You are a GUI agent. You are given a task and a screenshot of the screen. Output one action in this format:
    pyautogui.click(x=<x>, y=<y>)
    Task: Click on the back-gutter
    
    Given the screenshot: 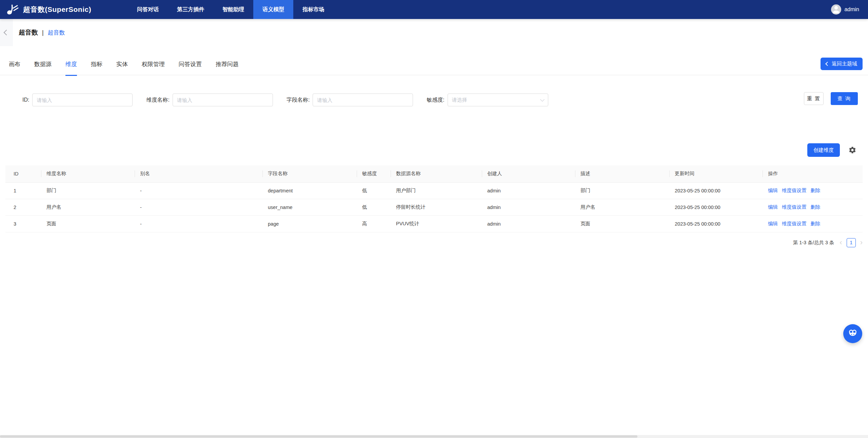 What is the action you would take?
    pyautogui.click(x=6, y=33)
    